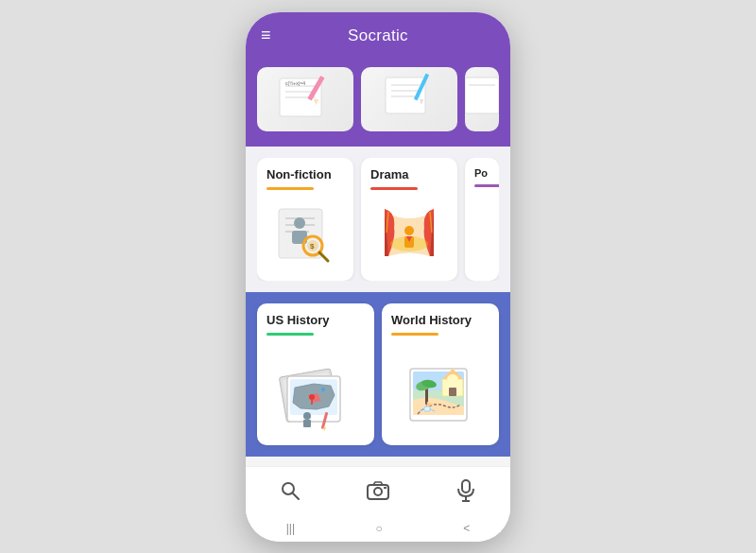 This screenshot has height=553, width=756. I want to click on world-history-img, so click(440, 390).